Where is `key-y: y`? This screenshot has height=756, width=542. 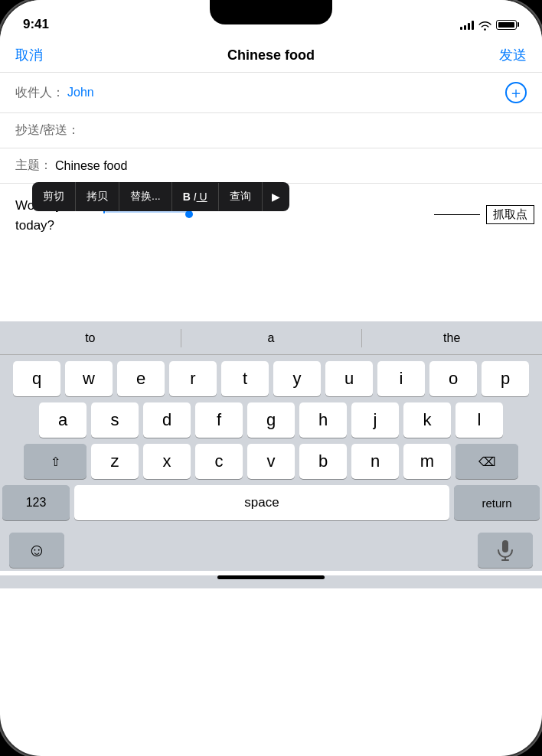 key-y: y is located at coordinates (297, 379).